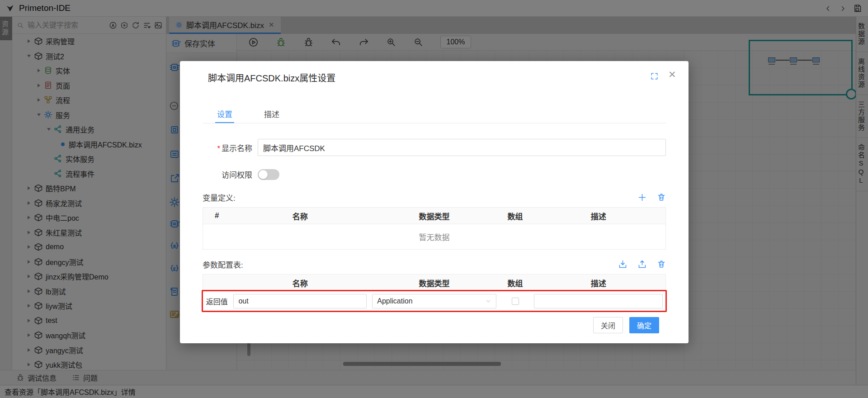 The image size is (868, 398). Describe the element at coordinates (434, 264) in the screenshot. I see `params-section-header: 参数配置表:` at that location.